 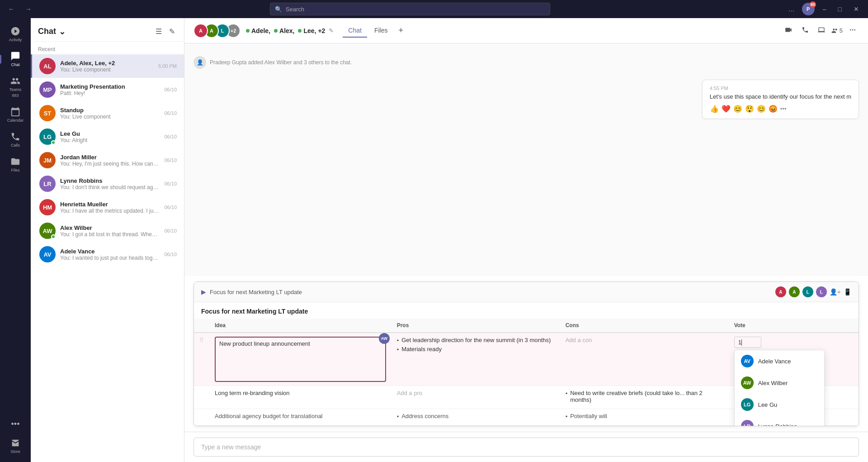 I want to click on edit-name-button: ✎, so click(x=331, y=31).